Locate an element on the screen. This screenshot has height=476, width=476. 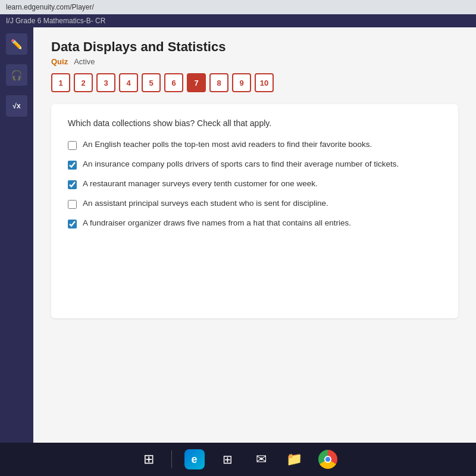
taskbar: ⊞ e ⊞ ✉ 📁 is located at coordinates (238, 459).